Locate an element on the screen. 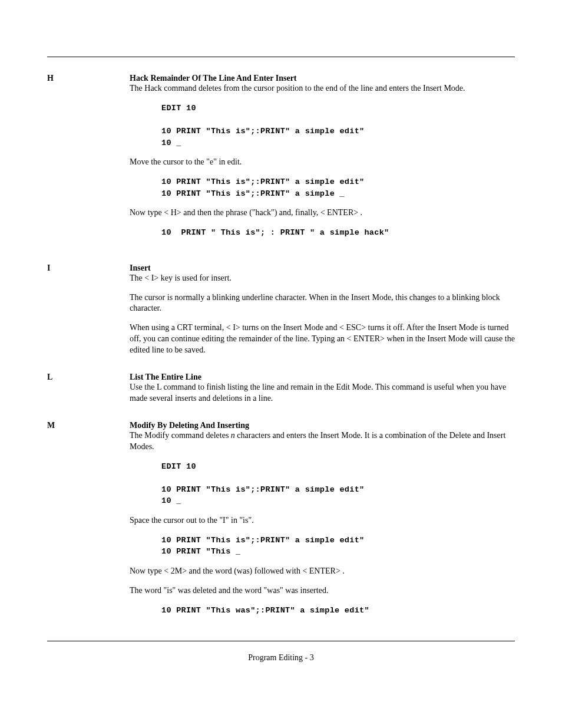 The image size is (562, 728). section-i: I Insert The < I> key is used for insert… is located at coordinates (281, 310).